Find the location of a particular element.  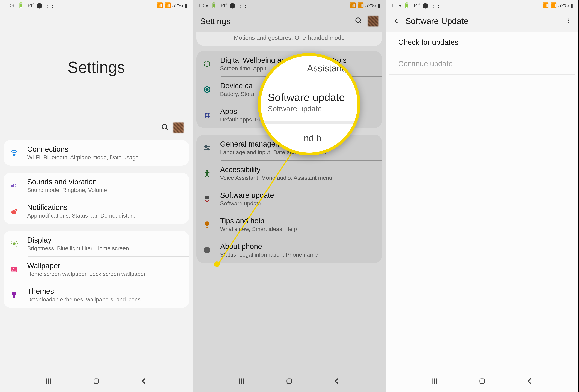

apps-icon is located at coordinates (207, 115).